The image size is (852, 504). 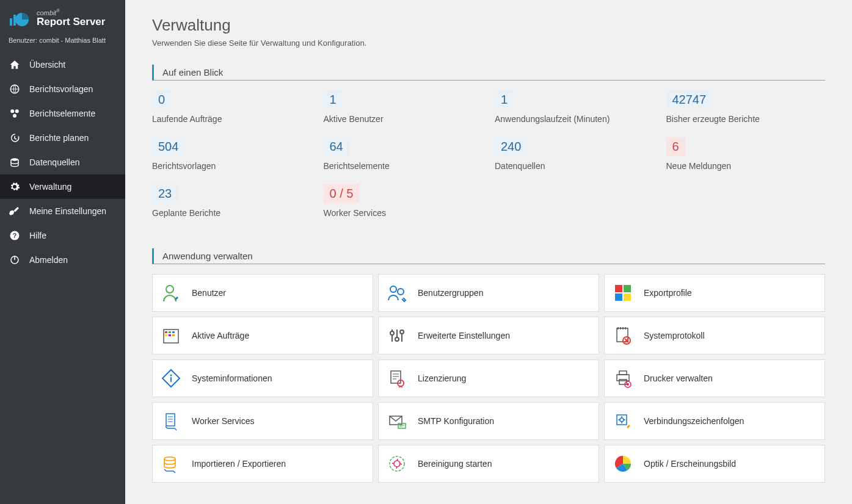 I want to click on combit-logo-icon, so click(x=20, y=18).